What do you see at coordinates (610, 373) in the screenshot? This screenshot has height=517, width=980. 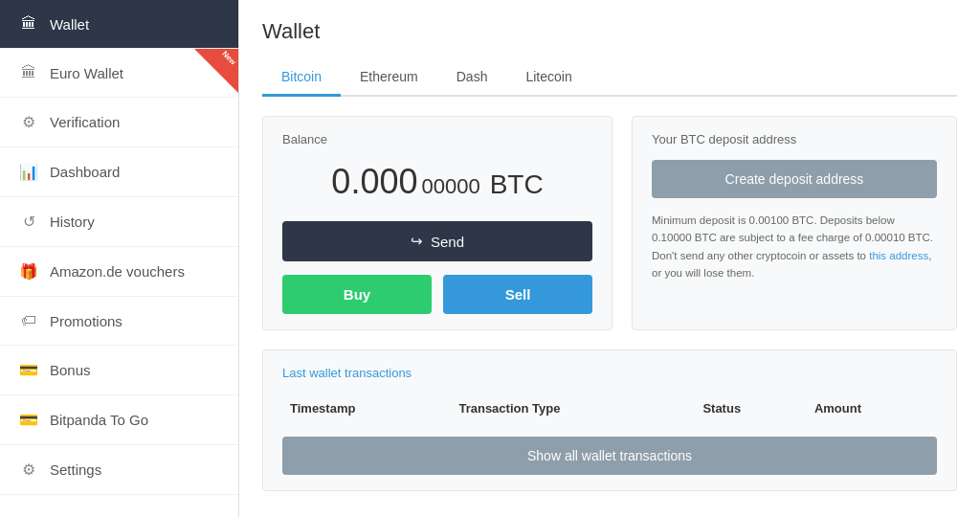 I see `transactions-title: Last wallet transactions` at bounding box center [610, 373].